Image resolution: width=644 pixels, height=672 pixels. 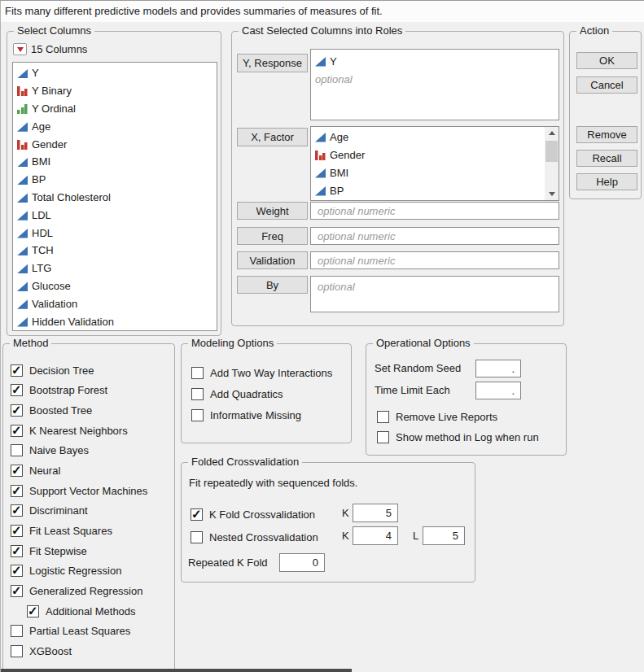 I want to click on by-input: optional, so click(x=435, y=295).